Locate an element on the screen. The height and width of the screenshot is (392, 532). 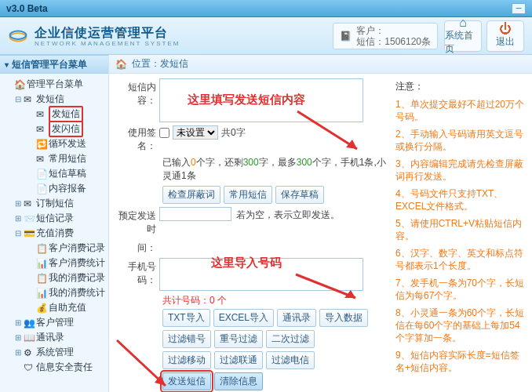
import-txt-button: TXT导入 is located at coordinates (187, 318).